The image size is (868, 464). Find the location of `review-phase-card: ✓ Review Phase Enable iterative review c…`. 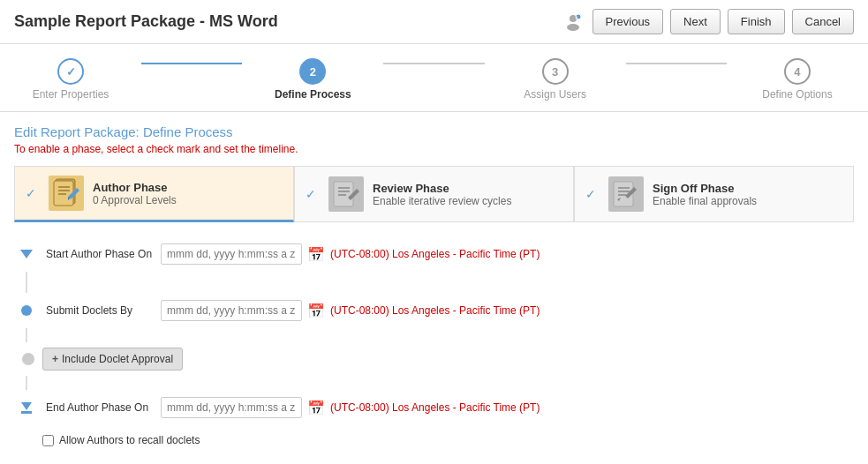

review-phase-card: ✓ Review Phase Enable iterative review c… is located at coordinates (434, 194).